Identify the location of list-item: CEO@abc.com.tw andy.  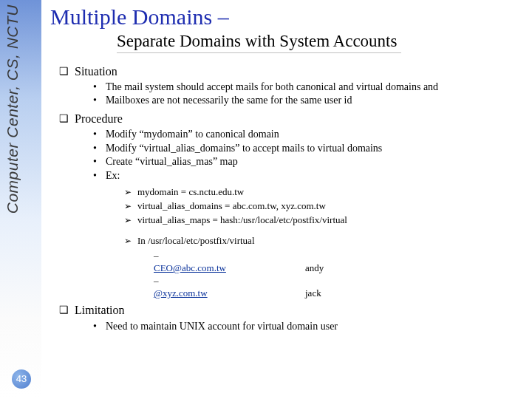
(339, 262).